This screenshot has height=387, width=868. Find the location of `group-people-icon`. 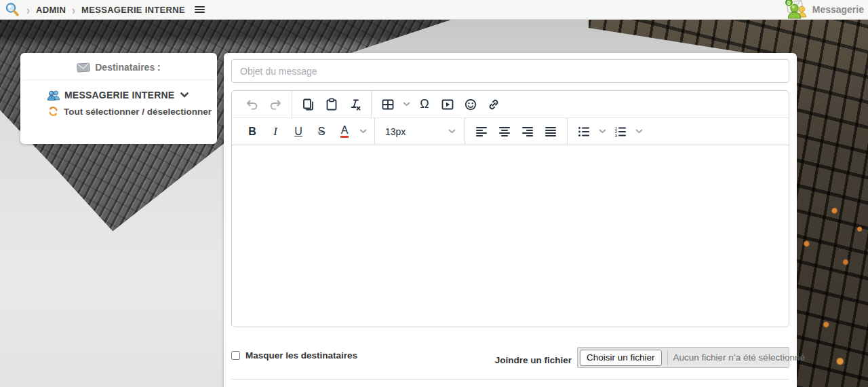

group-people-icon is located at coordinates (54, 95).